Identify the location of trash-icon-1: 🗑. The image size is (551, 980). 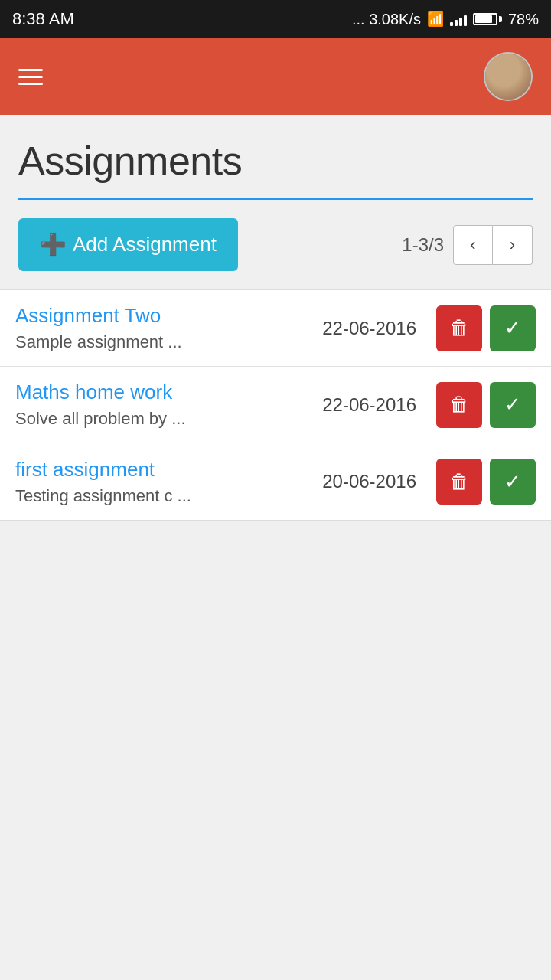
(459, 404).